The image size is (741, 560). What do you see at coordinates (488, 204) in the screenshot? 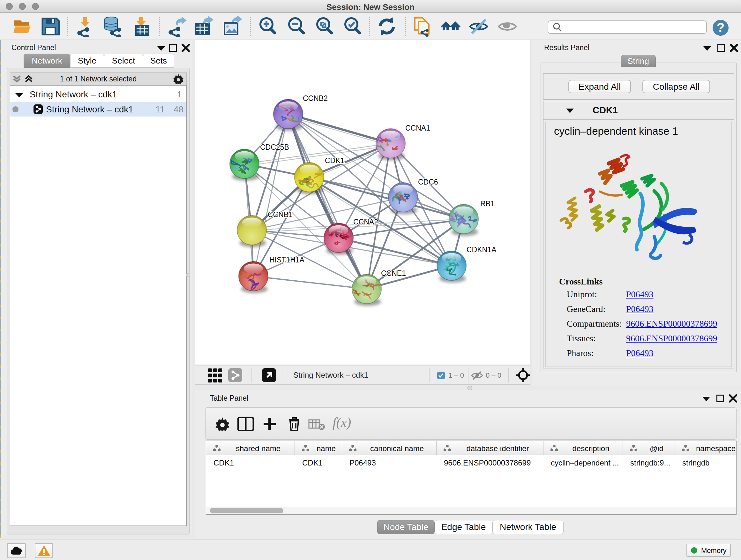
I see `svg-text: RB1` at bounding box center [488, 204].